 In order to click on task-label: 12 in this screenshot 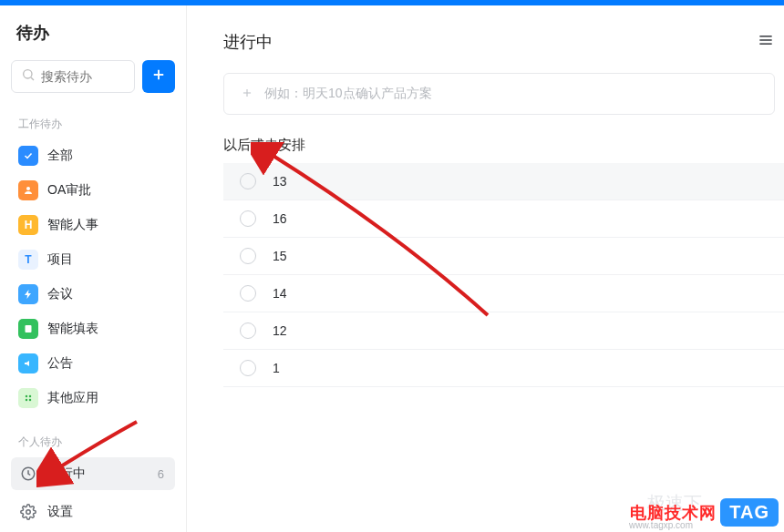, I will do `click(280, 331)`.